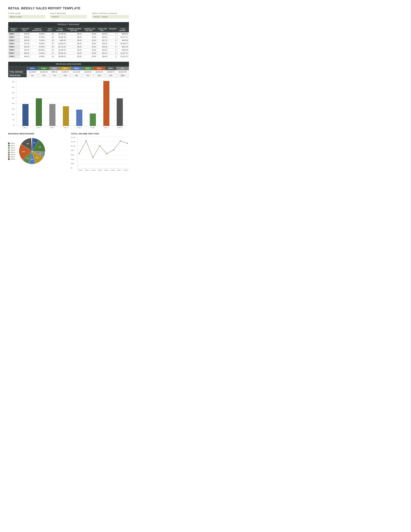 This screenshot has height=532, width=411. Describe the element at coordinates (27, 13) in the screenshot. I see `store-label: STORE NAME` at that location.